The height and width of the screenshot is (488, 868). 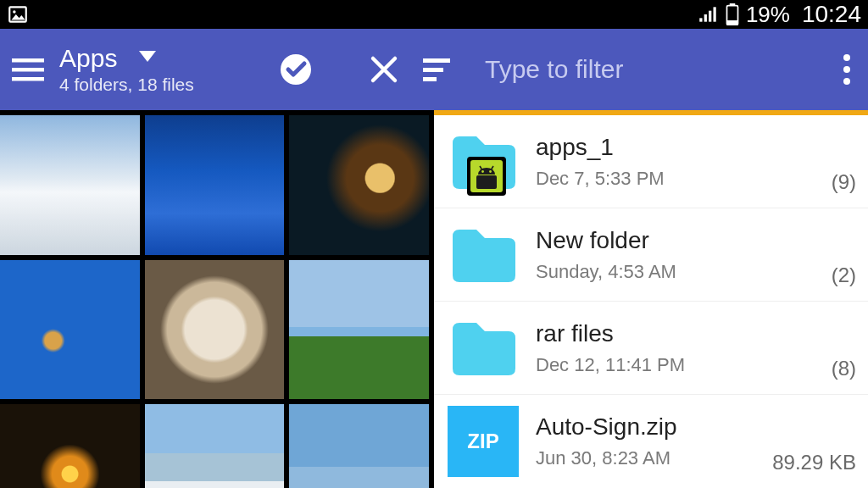 I want to click on zip-icon: ZIP, so click(x=483, y=441).